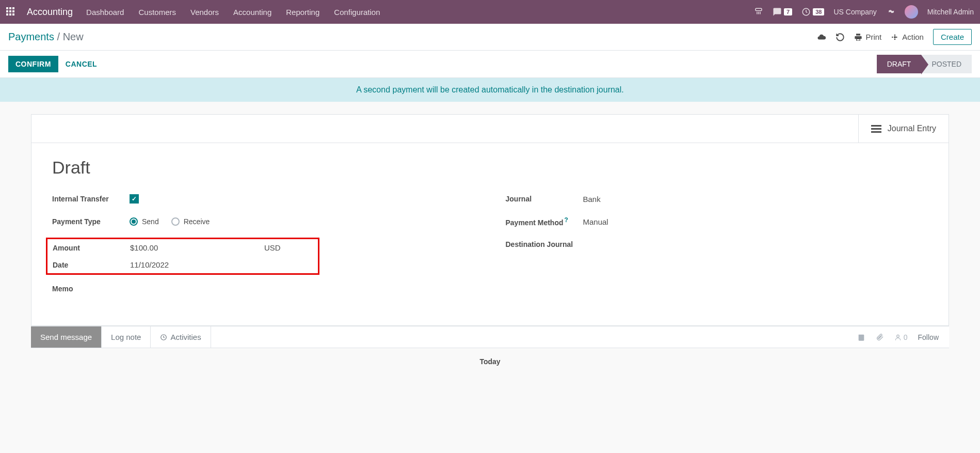 This screenshot has width=980, height=453. I want to click on breadcrumb-current: New, so click(73, 37).